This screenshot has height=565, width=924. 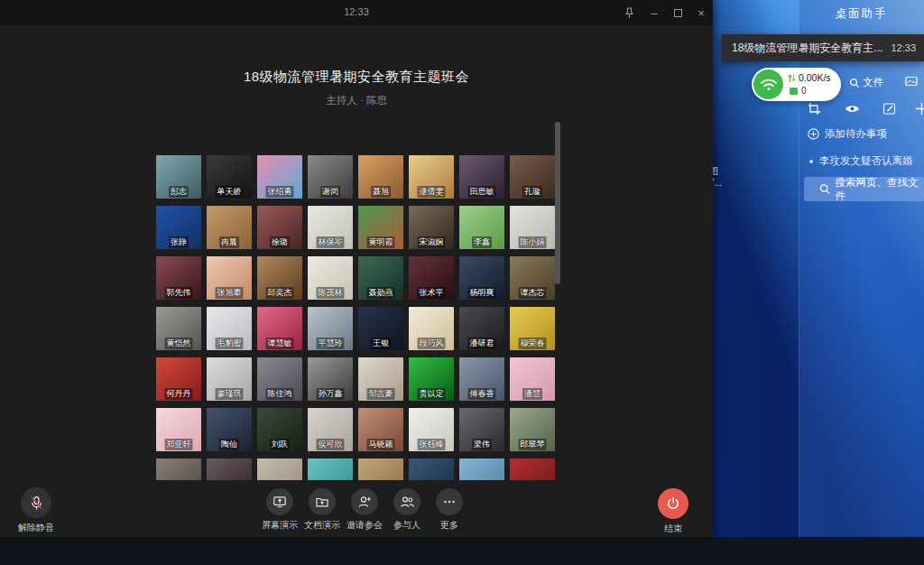 I want to click on participant-tile: 刘跃, so click(x=280, y=430).